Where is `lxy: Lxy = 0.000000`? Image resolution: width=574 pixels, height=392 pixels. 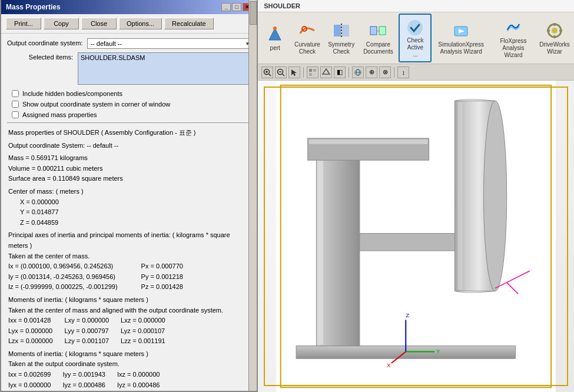 lxy: Lxy = 0.000000 is located at coordinates (87, 321).